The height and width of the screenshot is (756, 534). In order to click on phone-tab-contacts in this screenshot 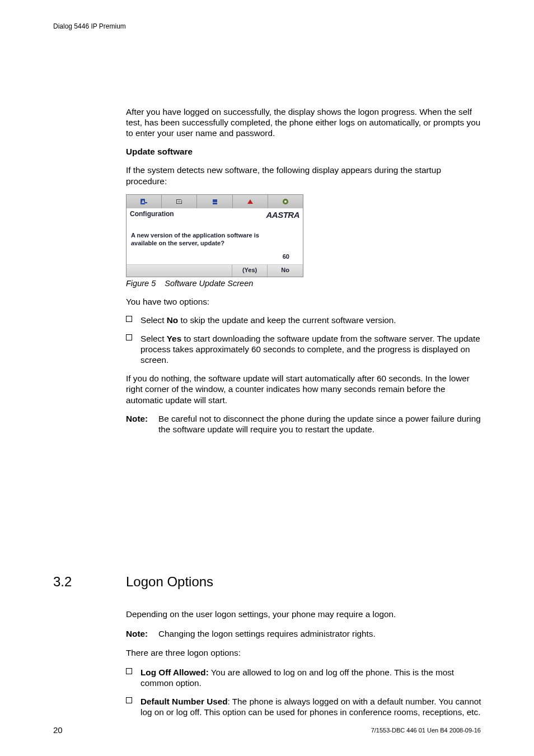, I will do `click(179, 202)`.